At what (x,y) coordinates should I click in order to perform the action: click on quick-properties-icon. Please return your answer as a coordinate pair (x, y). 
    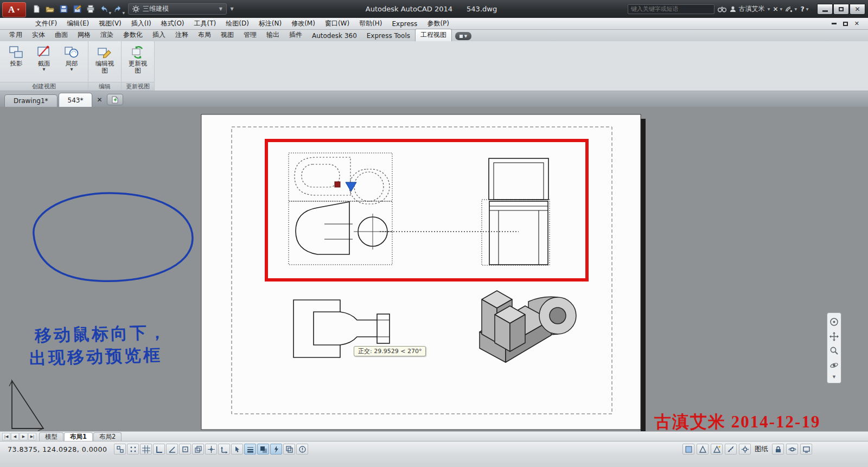
    Looking at the image, I should click on (276, 449).